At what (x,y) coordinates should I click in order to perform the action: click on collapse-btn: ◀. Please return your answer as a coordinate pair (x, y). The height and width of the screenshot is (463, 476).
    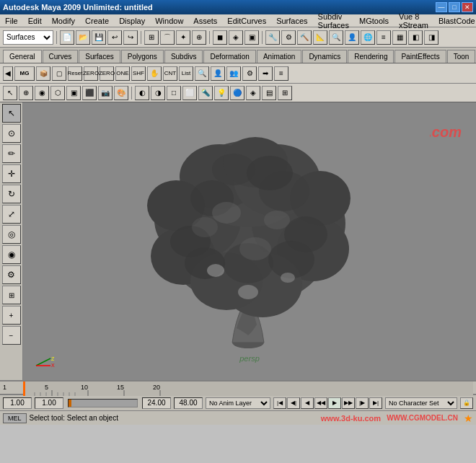
    Looking at the image, I should click on (8, 74).